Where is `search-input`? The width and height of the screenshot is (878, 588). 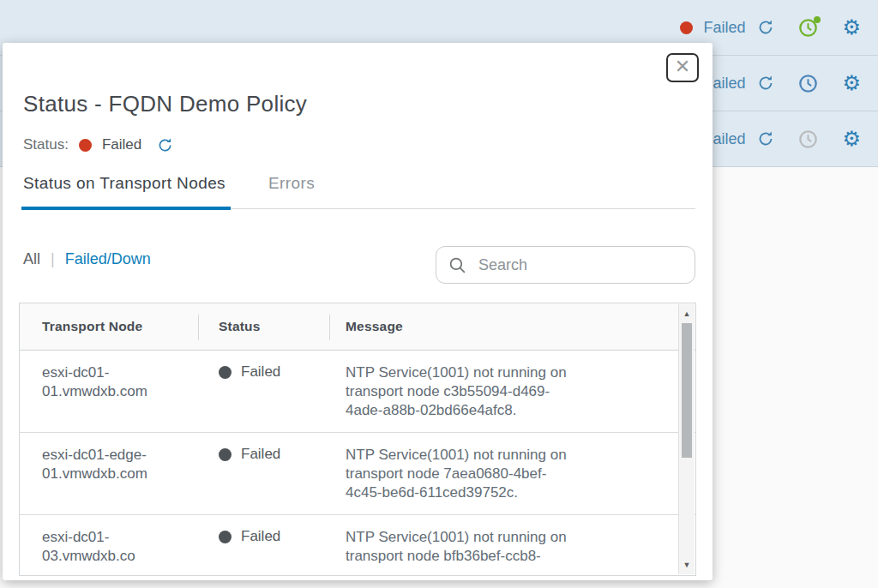 search-input is located at coordinates (580, 266).